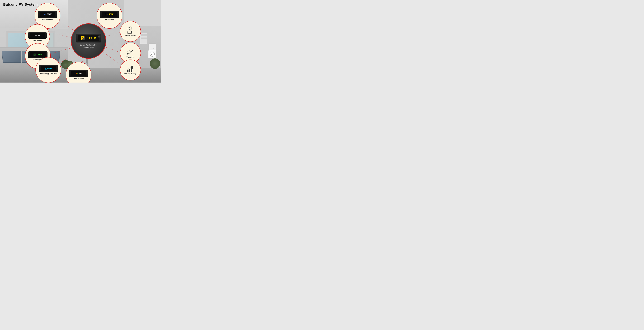 The image size is (644, 330). I want to click on cloud-slash-icon, so click(130, 52).